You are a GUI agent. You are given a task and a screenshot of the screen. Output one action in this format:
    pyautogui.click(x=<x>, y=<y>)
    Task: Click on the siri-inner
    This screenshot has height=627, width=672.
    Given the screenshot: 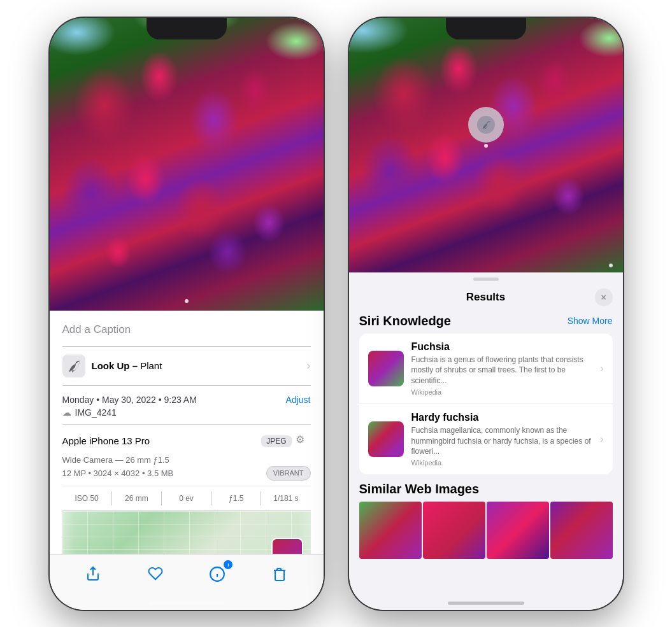 What is the action you would take?
    pyautogui.click(x=486, y=125)
    